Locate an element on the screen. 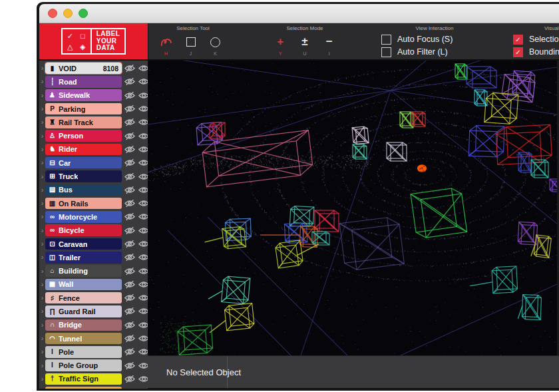 The width and height of the screenshot is (559, 392). minimize-button is located at coordinates (68, 13).